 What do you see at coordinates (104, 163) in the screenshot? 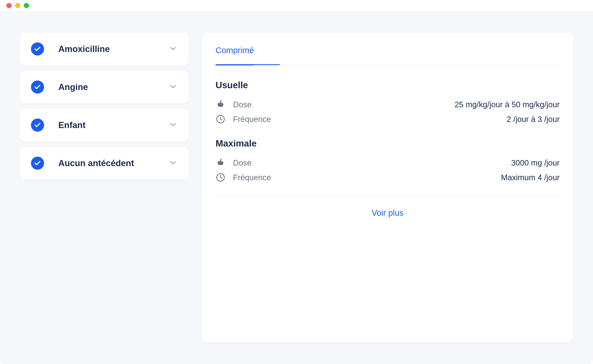
I see `filter-card-history: Aucun antécédent` at bounding box center [104, 163].